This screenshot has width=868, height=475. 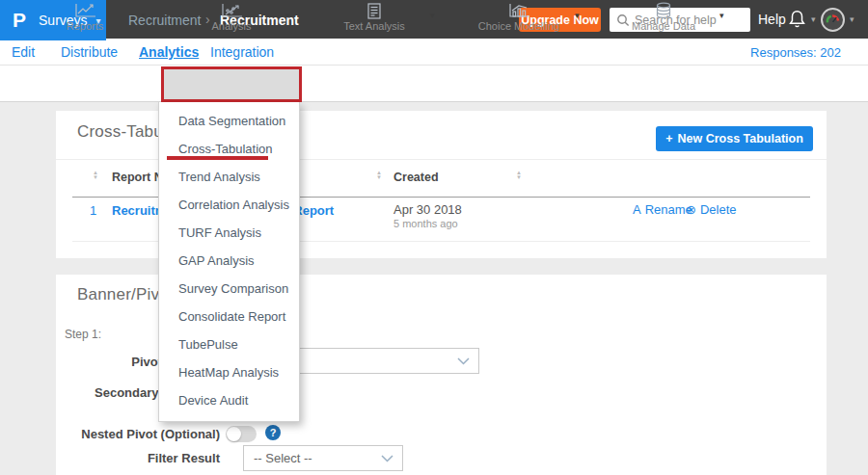 What do you see at coordinates (417, 177) in the screenshot?
I see `column-header-created: Created` at bounding box center [417, 177].